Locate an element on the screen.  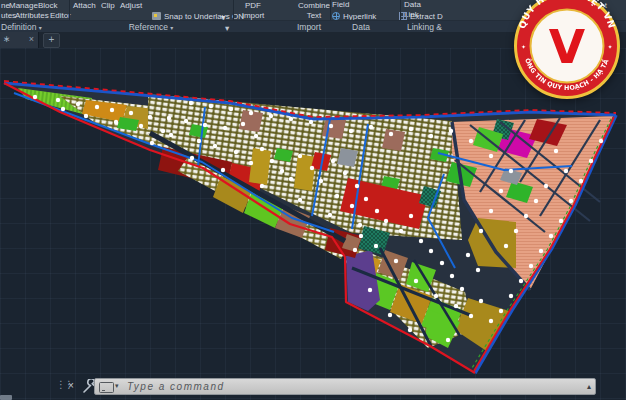
ribbon-btn-clip: Clip is located at coordinates (108, 6).